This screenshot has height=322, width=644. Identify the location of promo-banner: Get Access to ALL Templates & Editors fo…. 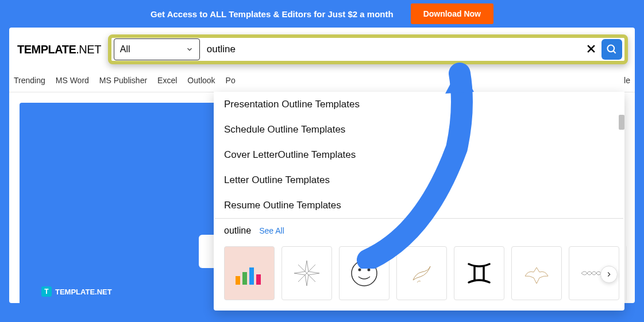
(322, 14).